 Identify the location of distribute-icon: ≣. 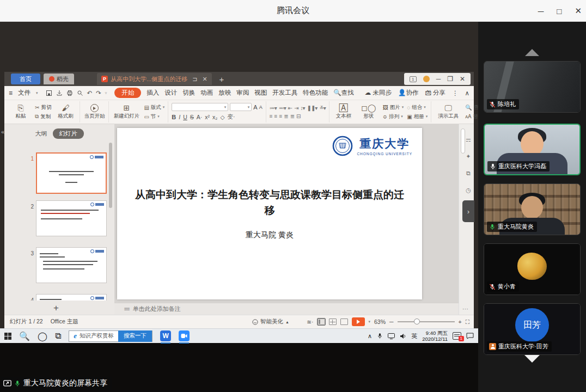
(292, 117).